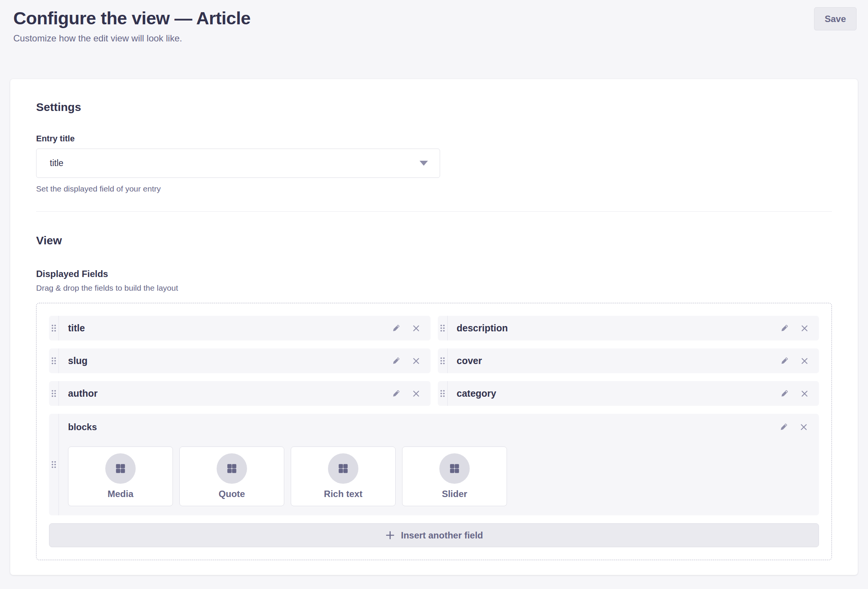  Describe the element at coordinates (434, 189) in the screenshot. I see `entry-title-hint: Set the displayed field of your entry` at that location.